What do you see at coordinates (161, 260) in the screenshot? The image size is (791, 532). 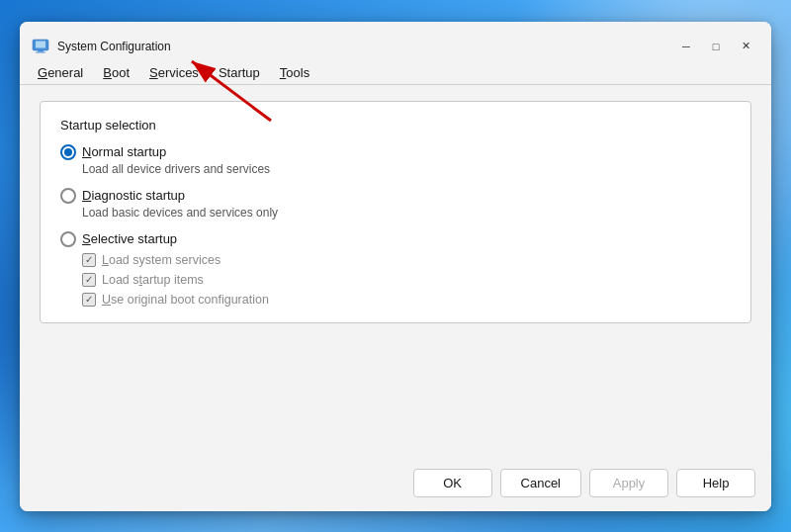 I see `load-system-services-label: Load system services` at bounding box center [161, 260].